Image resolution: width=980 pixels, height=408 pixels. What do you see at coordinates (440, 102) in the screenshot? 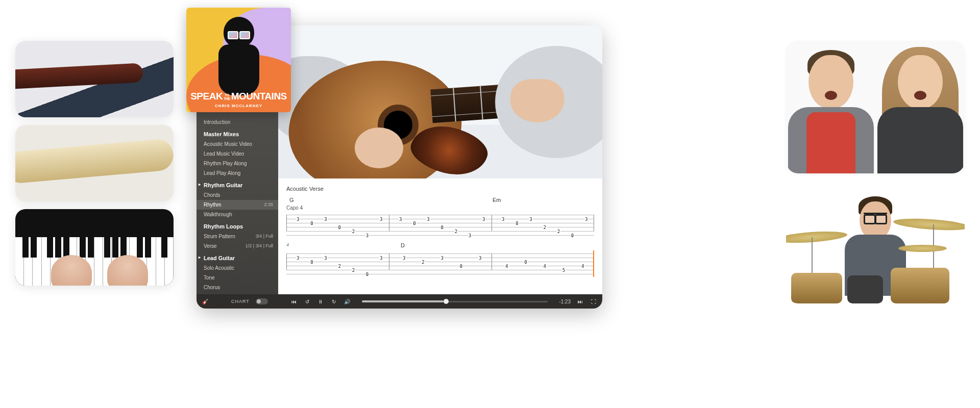
I see `lesson-video` at bounding box center [440, 102].